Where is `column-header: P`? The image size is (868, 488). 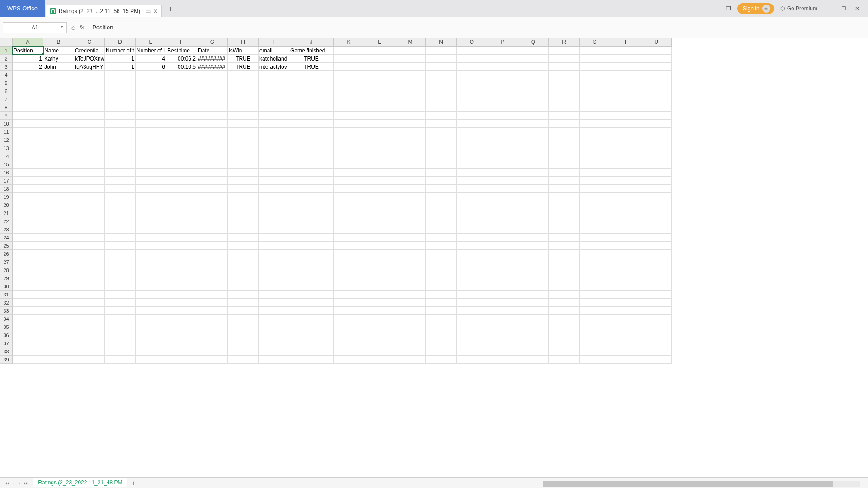 column-header: P is located at coordinates (503, 42).